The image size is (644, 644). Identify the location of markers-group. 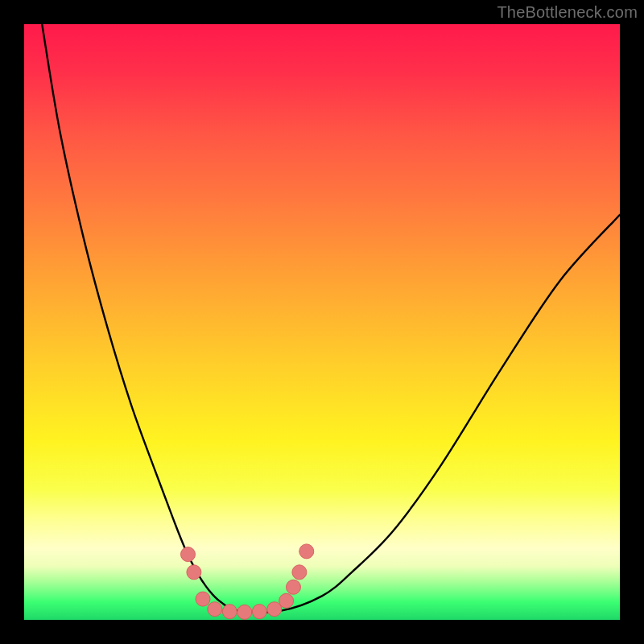
(248, 581).